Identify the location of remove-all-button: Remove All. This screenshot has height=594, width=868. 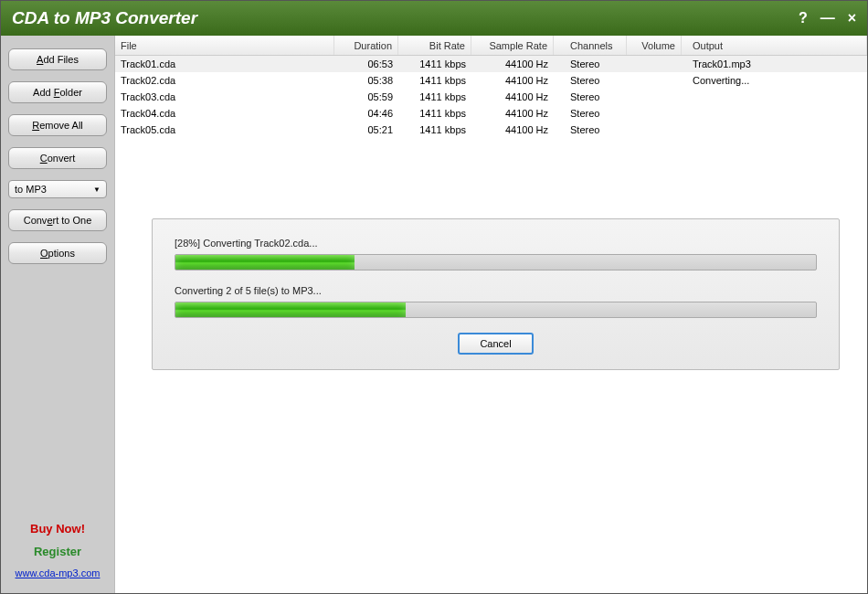
(58, 125).